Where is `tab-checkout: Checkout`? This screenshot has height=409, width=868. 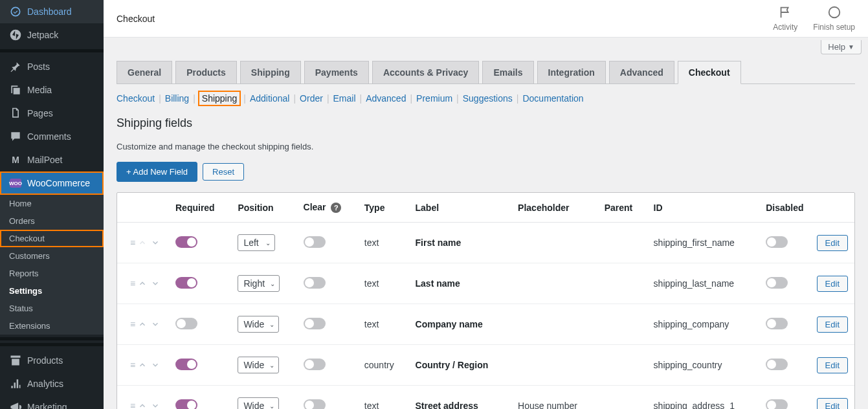
tab-checkout: Checkout is located at coordinates (709, 72).